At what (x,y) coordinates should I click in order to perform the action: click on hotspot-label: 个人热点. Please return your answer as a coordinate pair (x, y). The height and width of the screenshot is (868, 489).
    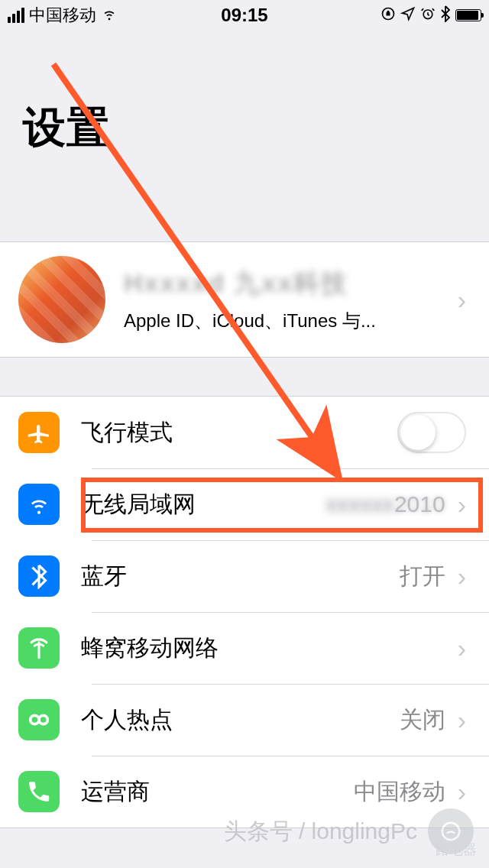
    Looking at the image, I should click on (240, 720).